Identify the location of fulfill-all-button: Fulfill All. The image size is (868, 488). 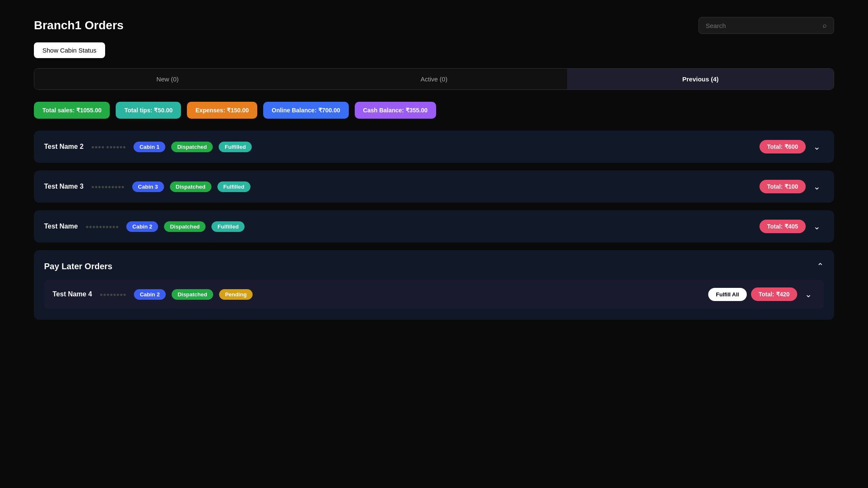
(727, 294).